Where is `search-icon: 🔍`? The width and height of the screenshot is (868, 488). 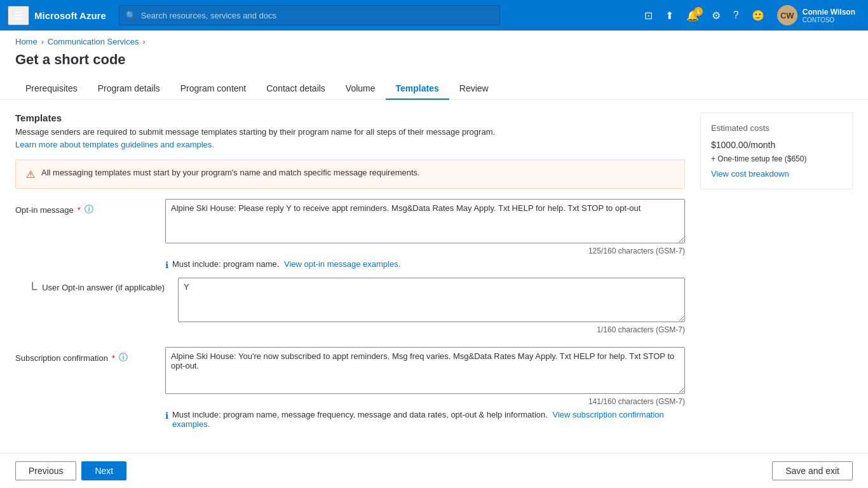 search-icon: 🔍 is located at coordinates (131, 15).